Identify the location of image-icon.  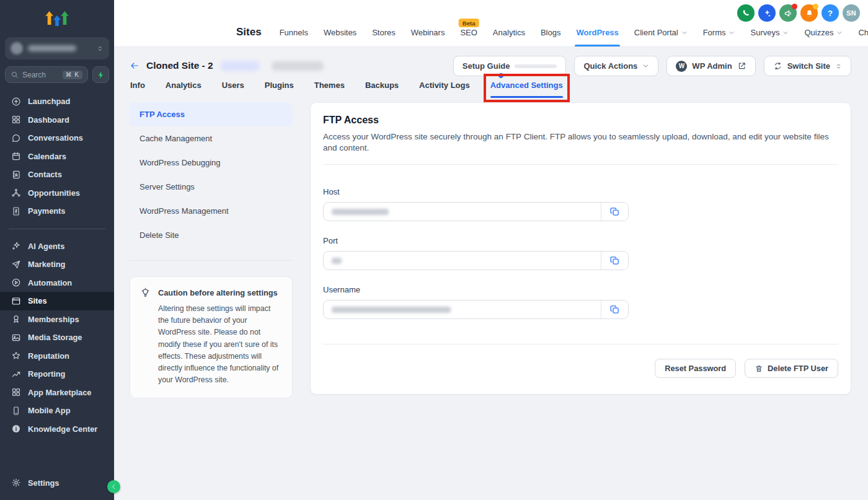
(16, 338).